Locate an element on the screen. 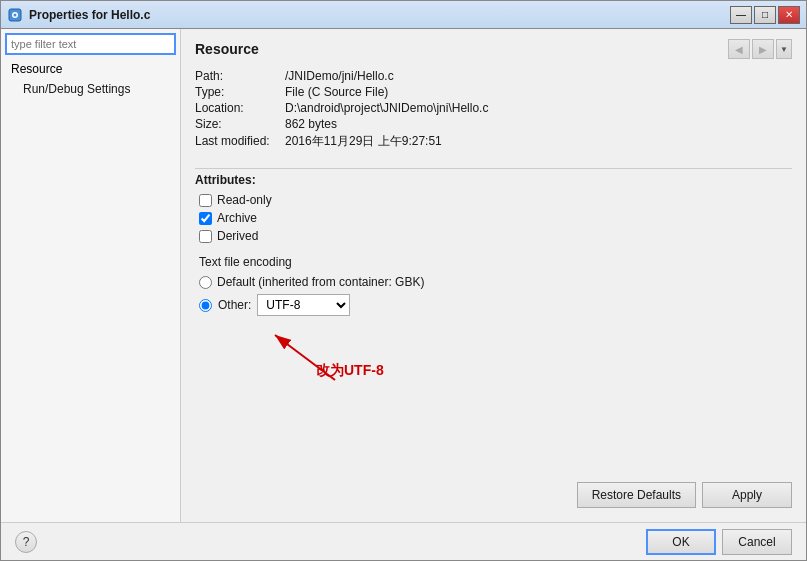 The width and height of the screenshot is (807, 561). readonly-row: Read-only is located at coordinates (496, 200).